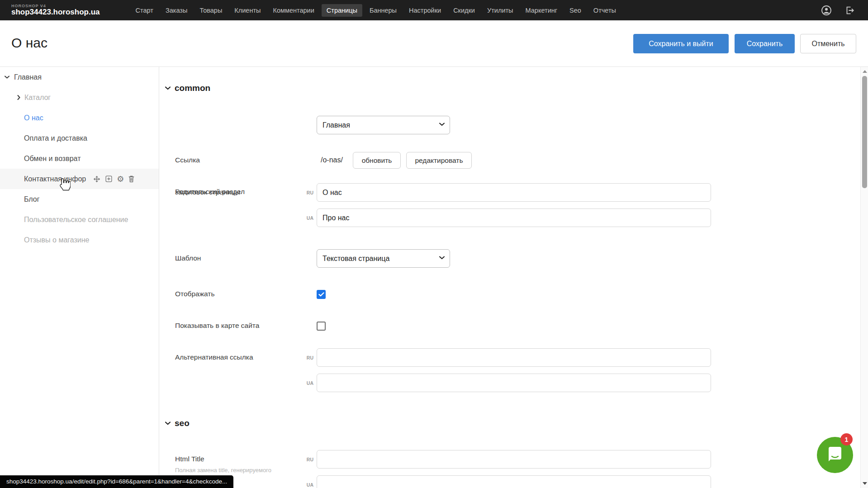 Image resolution: width=868 pixels, height=488 pixels. Describe the element at coordinates (97, 179) in the screenshot. I see `move-icon` at that location.